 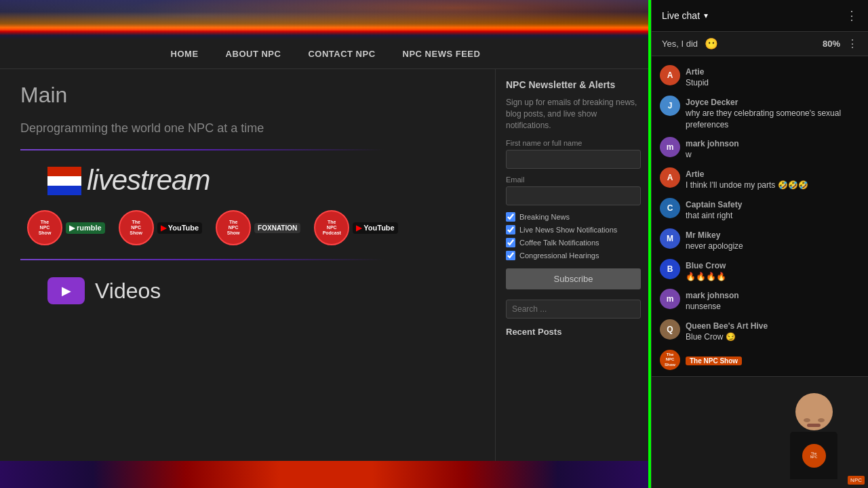 I want to click on platform-rumble: TheNPCShow ▶ rumble, so click(x=66, y=228).